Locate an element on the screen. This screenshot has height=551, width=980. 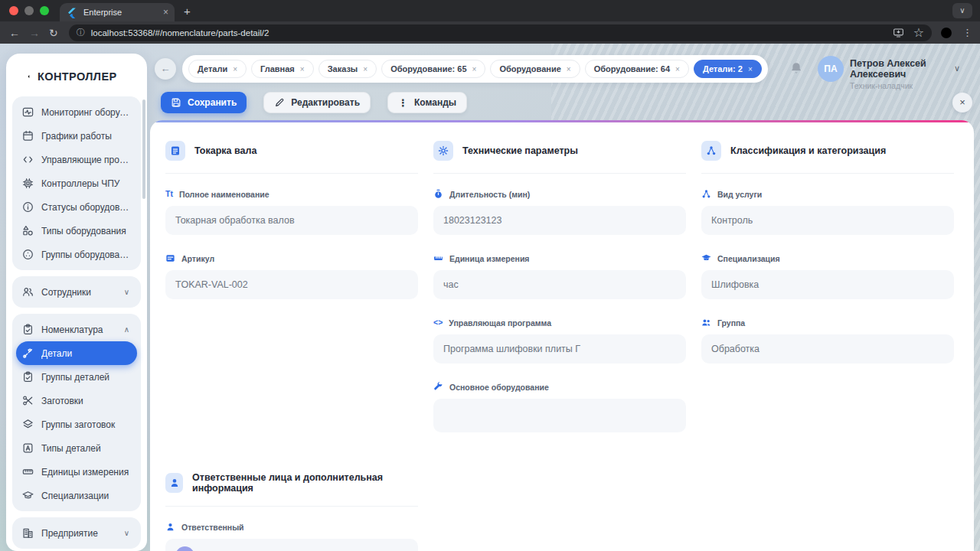
control-program-input: Программа шлифовки плиты Г is located at coordinates (560, 349).